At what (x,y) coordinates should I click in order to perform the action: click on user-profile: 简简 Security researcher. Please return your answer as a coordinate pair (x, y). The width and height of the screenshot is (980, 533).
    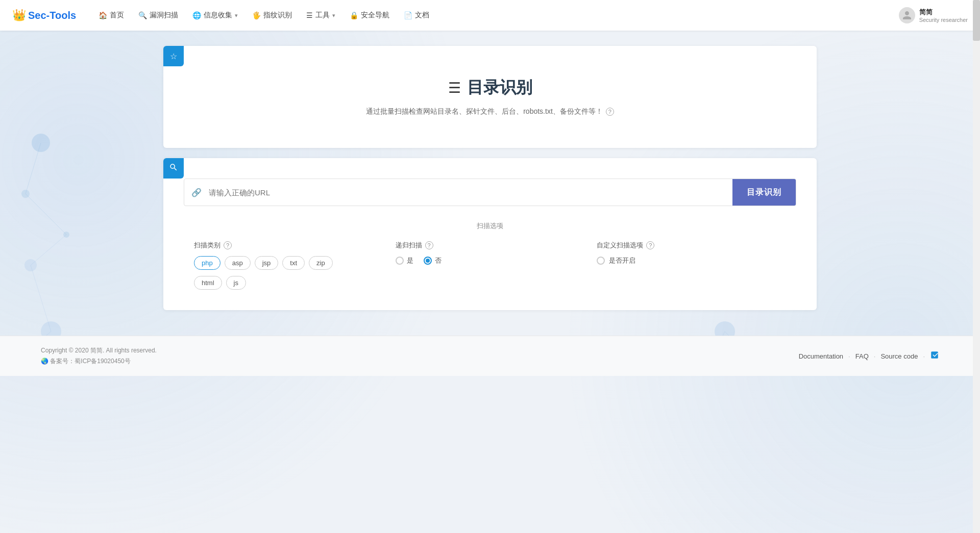
    Looking at the image, I should click on (933, 15).